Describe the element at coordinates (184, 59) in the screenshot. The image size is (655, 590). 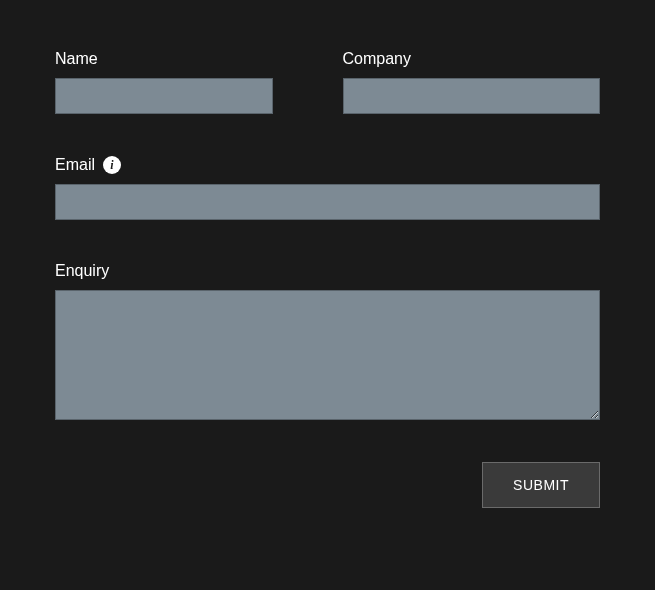
I see `name-label: Name` at that location.